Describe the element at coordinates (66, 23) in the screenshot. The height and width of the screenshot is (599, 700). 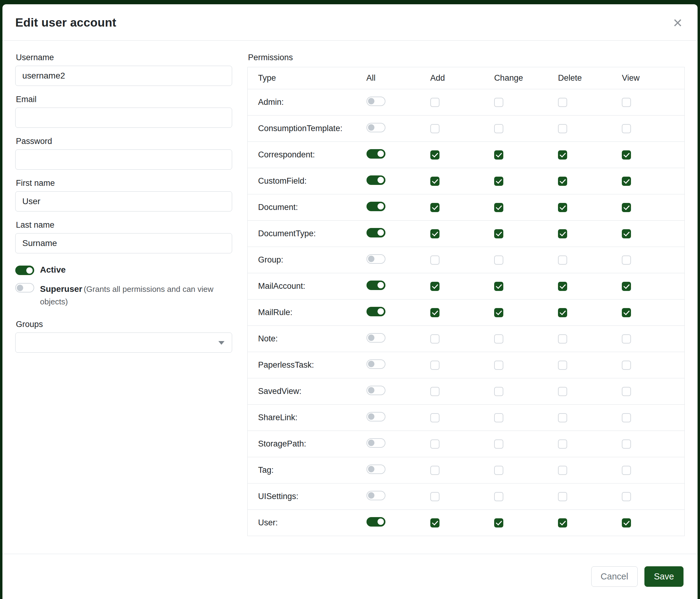
I see `modal-title: Edit user account` at that location.